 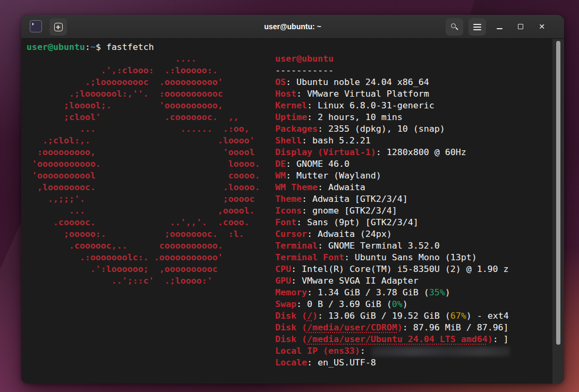 I want to click on fastfetch-info-line: GPU: VMware SVGA II Adapter, so click(x=393, y=281).